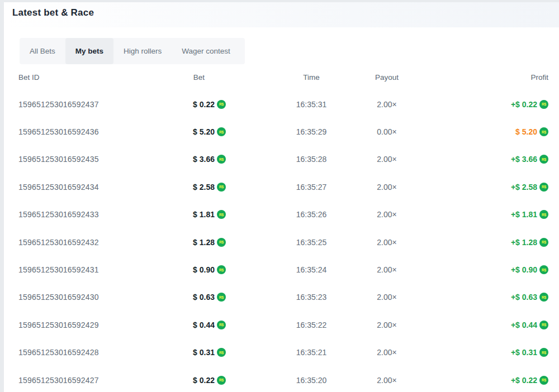 The height and width of the screenshot is (392, 559). What do you see at coordinates (500, 325) in the screenshot?
I see `profit-cell: +$ 0.44R$` at bounding box center [500, 325].